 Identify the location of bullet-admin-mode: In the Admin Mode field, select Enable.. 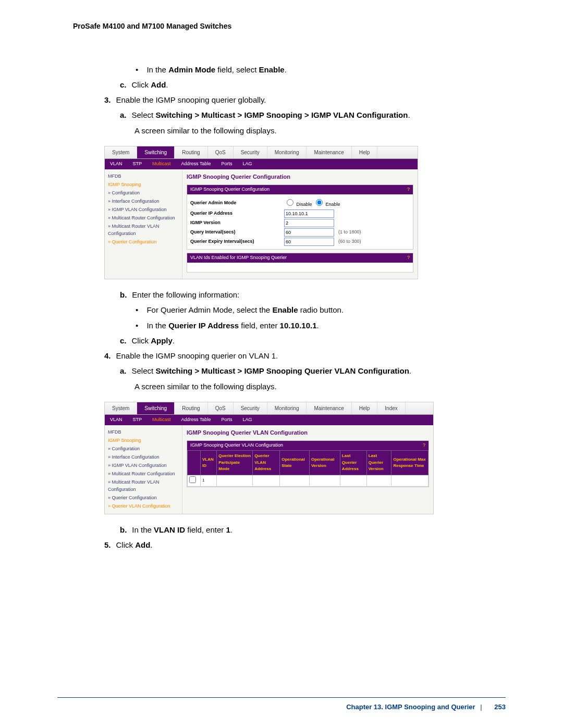
(321, 70).